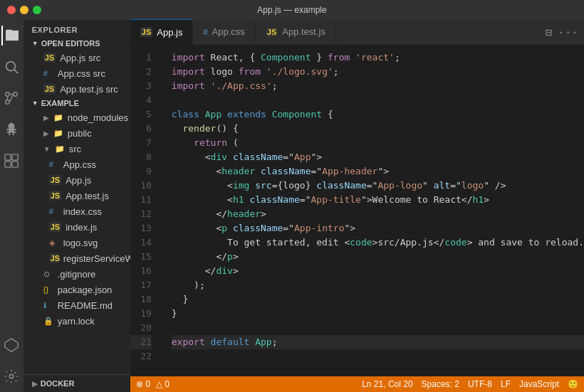 The width and height of the screenshot is (584, 392). I want to click on remote-icon, so click(11, 345).